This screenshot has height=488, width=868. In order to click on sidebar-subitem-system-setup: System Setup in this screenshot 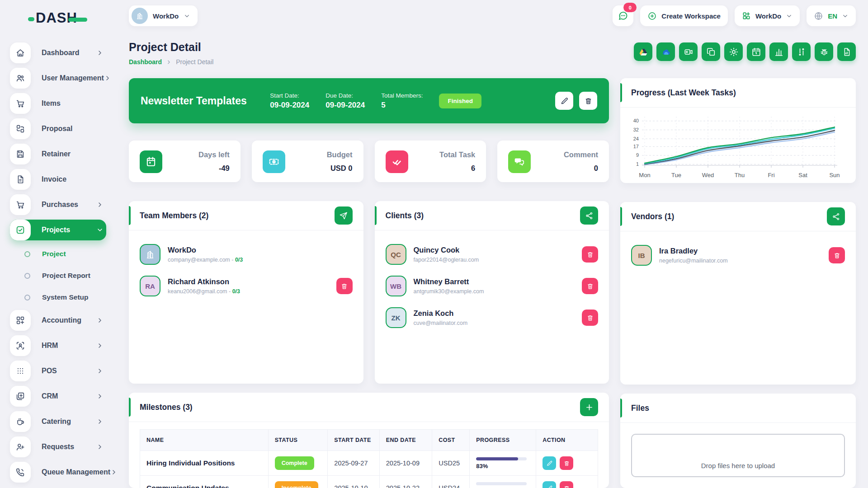, I will do `click(58, 297)`.